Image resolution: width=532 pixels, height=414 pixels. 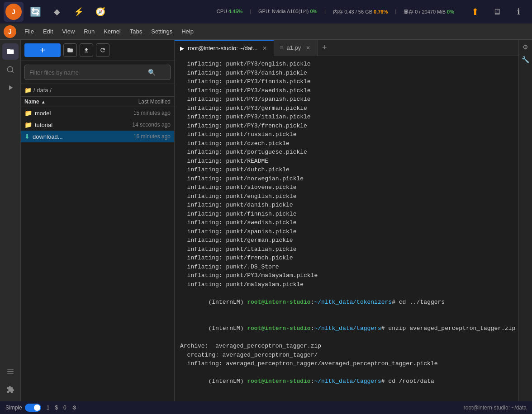 I want to click on file-item-download: ⬇ download... 16 minutes ago, so click(x=98, y=136).